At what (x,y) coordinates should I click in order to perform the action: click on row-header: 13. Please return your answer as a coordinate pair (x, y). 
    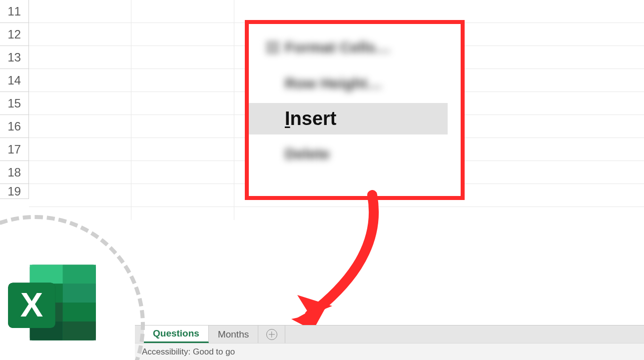
    Looking at the image, I should click on (14, 58).